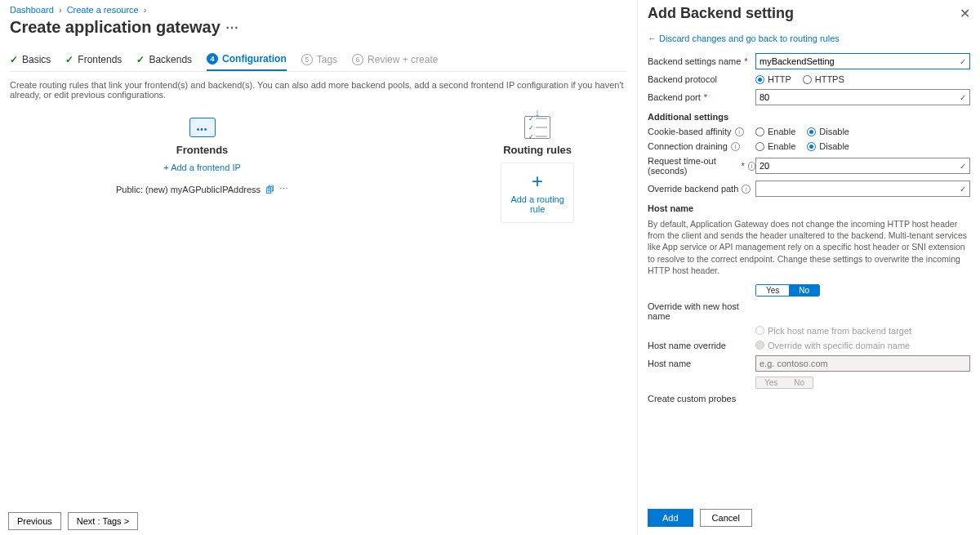  I want to click on page-title: Create application gateway ⋯, so click(318, 28).